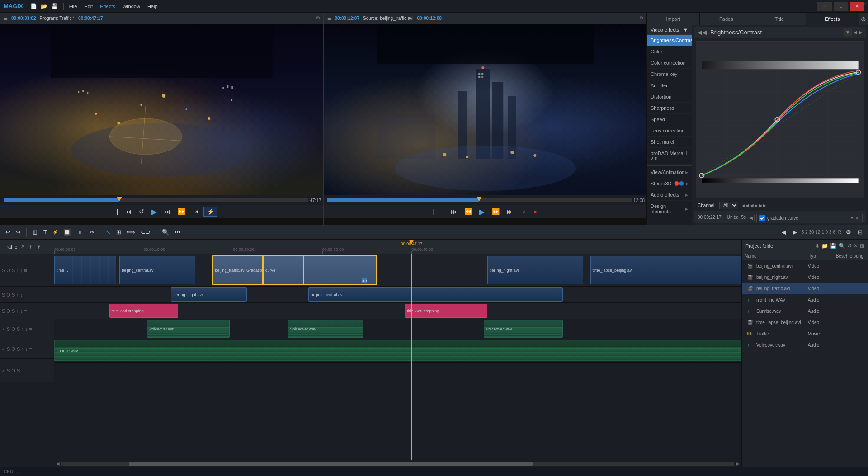 Image resolution: width=868 pixels, height=476 pixels. Describe the element at coordinates (641, 18) in the screenshot. I see `preview-right-expand: ⧉` at that location.